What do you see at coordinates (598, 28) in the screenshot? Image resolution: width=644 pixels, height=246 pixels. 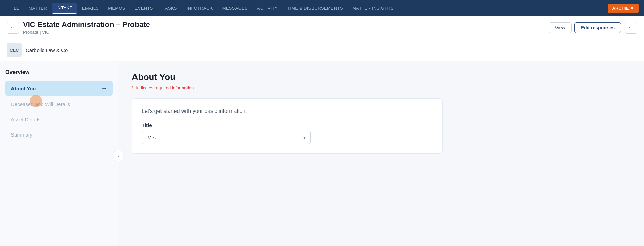 I see `edit-responses-button: Edit responses` at bounding box center [598, 28].